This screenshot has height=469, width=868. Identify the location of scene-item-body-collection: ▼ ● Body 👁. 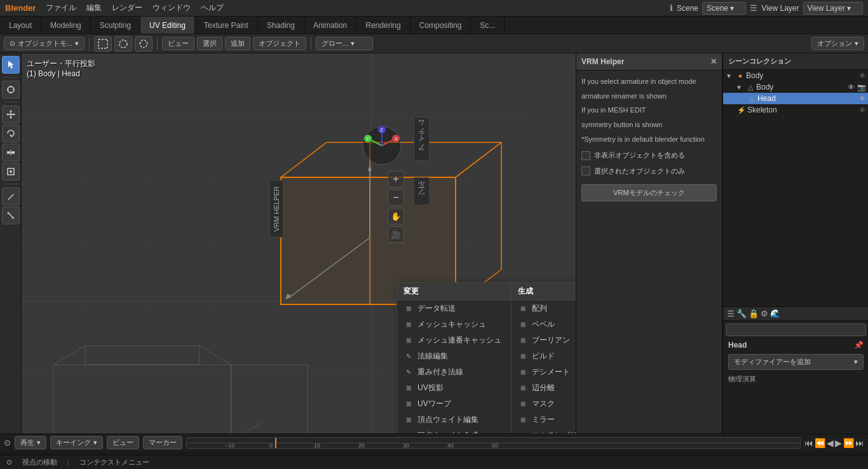
(796, 76).